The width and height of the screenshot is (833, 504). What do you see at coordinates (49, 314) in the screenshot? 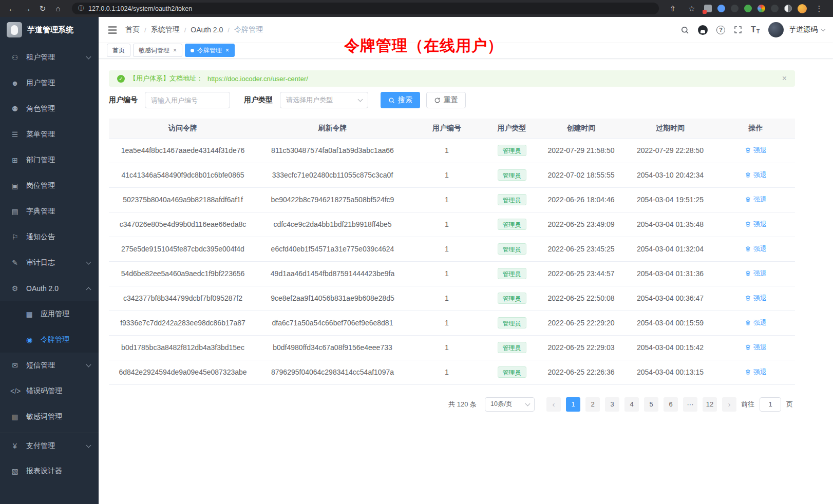
I see `sidebar-item-app-manage: ▦ 应用管理` at bounding box center [49, 314].